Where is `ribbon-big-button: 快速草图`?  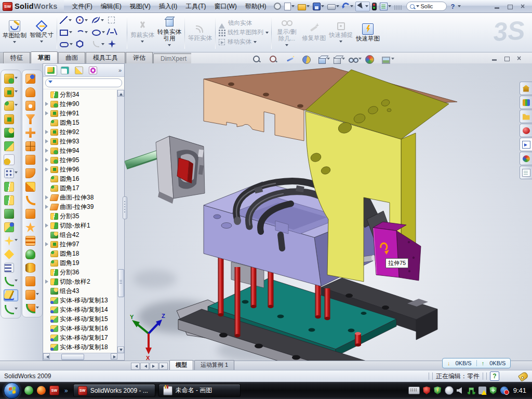
ribbon-big-button: 快速草图 is located at coordinates (368, 33).